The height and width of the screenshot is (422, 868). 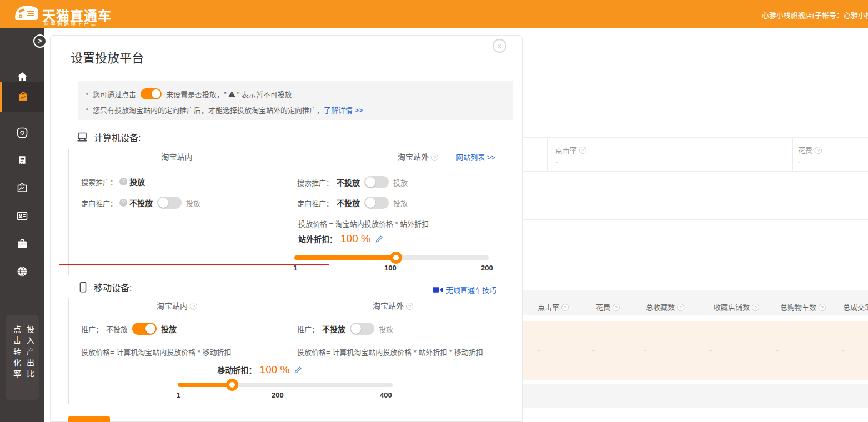 I want to click on mobile-offsite-promo-toggle, so click(x=362, y=329).